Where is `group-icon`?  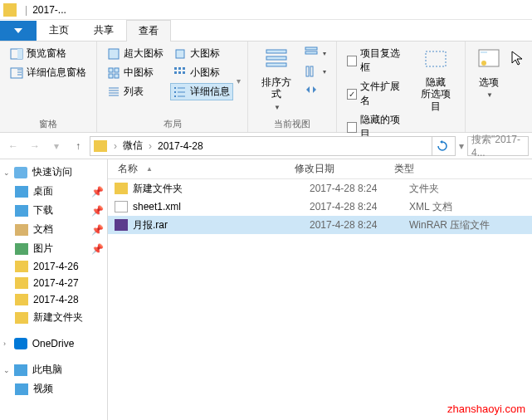
group-icon is located at coordinates (311, 53).